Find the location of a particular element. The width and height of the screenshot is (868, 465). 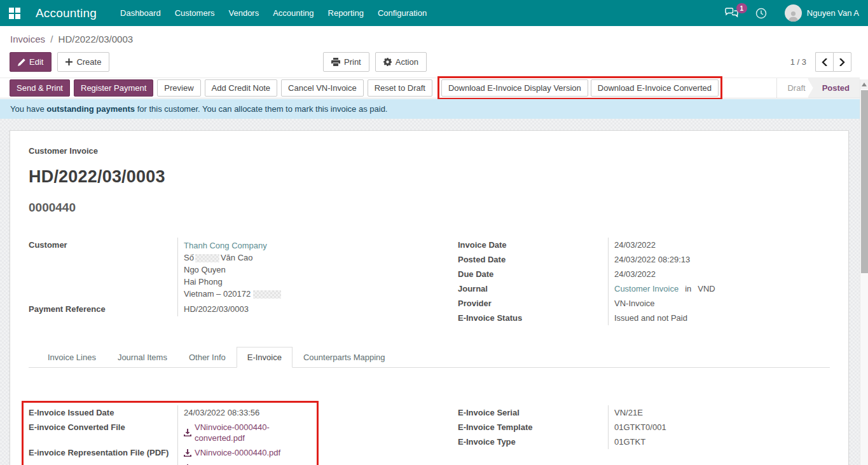

annotation-red-box-buttons: Download E-Invoice Display Version Downl… is located at coordinates (580, 88).